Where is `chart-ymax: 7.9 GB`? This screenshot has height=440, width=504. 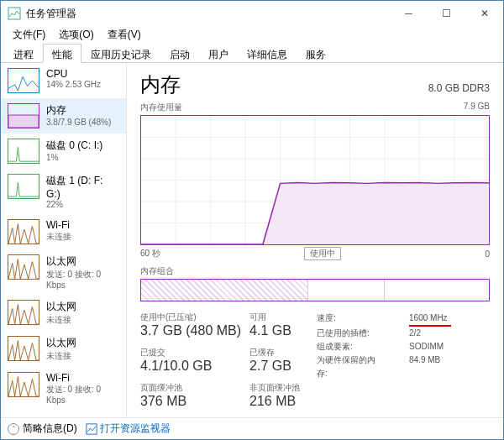
chart-ymax: 7.9 GB is located at coordinates (477, 107).